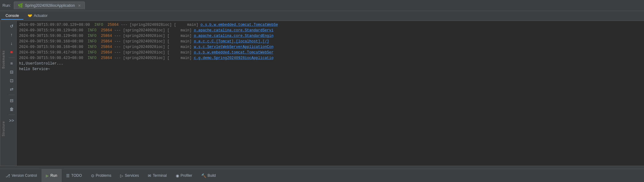 The width and height of the screenshot is (644, 182). I want to click on filter-button: ⇄, so click(12, 89).